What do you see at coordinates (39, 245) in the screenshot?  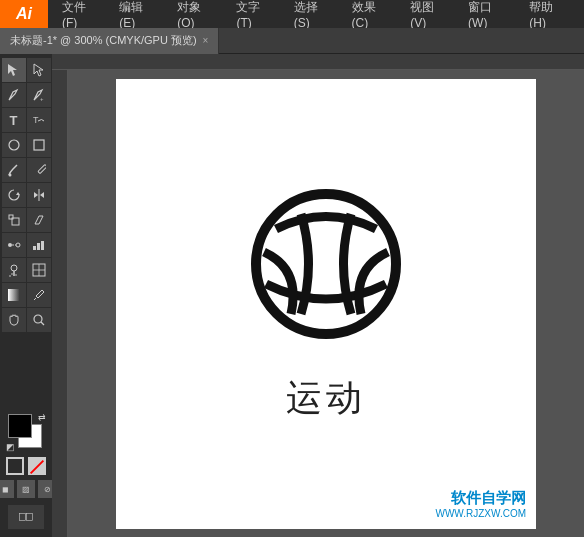 I see `column-graph-tool` at bounding box center [39, 245].